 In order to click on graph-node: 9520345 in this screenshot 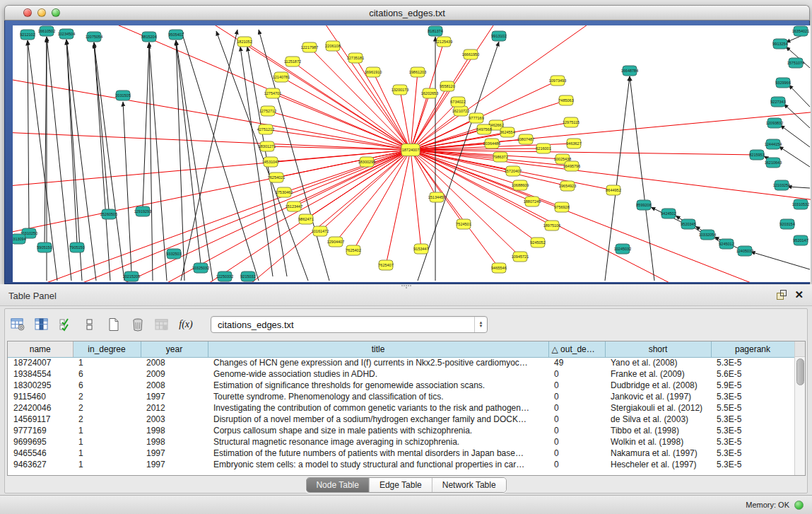, I will do `click(688, 224)`.